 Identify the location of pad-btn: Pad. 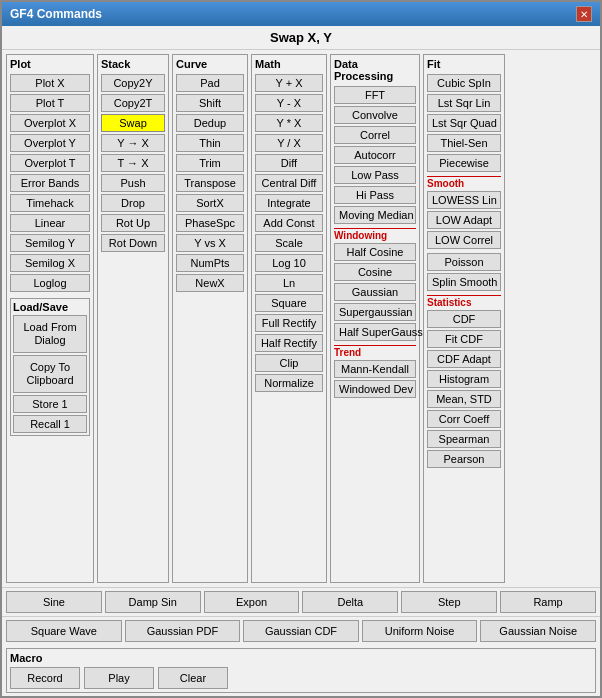
(210, 83).